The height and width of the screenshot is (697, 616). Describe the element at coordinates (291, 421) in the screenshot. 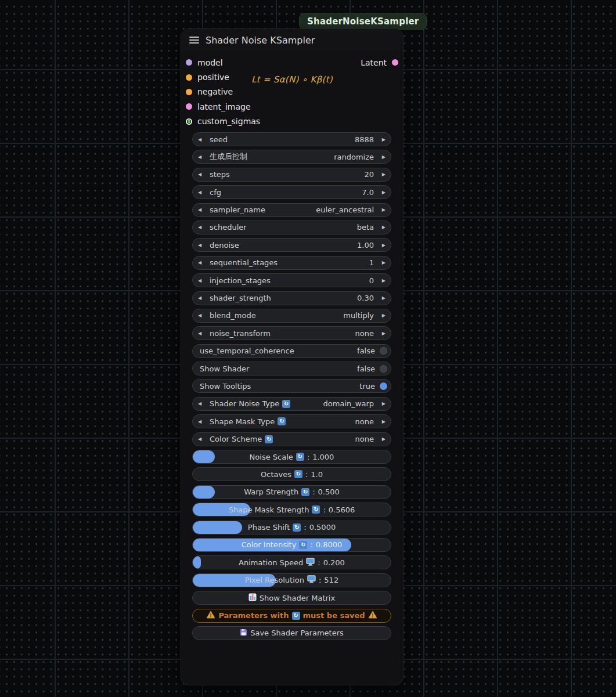

I see `widget-shape-mask-type: ◀Shape Mask Type↻none▶` at that location.